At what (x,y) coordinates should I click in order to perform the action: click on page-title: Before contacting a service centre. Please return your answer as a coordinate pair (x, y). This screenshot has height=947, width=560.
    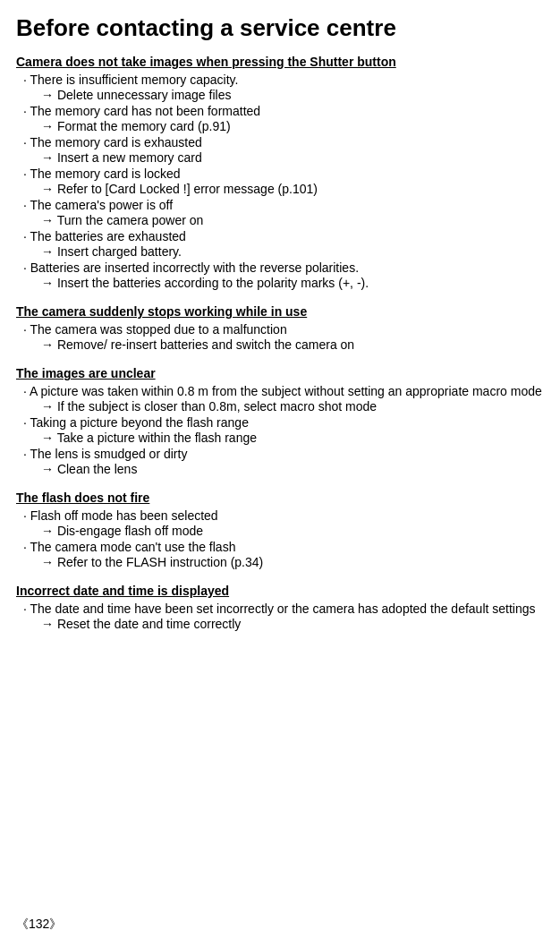
    Looking at the image, I should click on (280, 29).